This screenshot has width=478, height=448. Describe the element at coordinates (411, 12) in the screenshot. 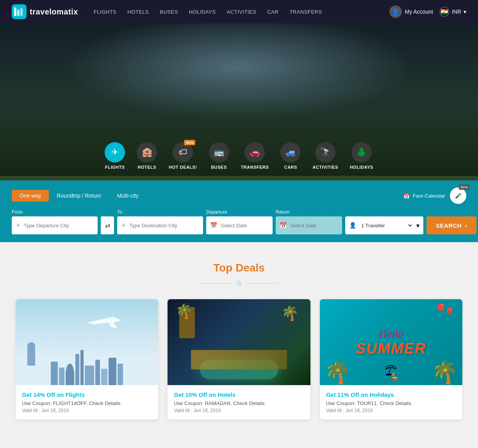

I see `my-account-button: 👤 My Account` at that location.